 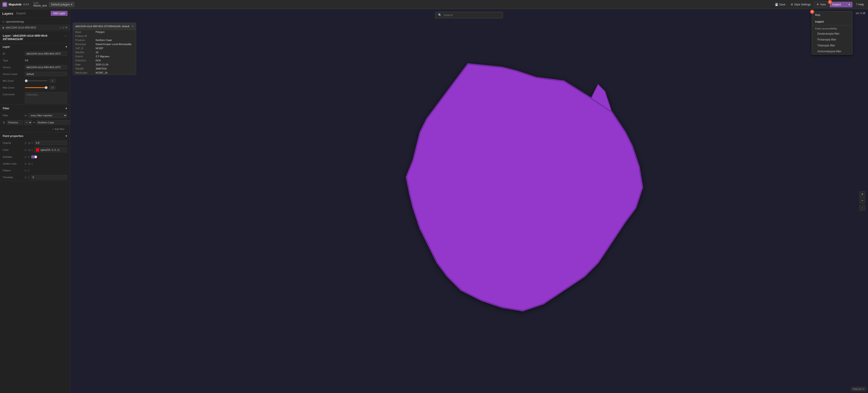 What do you see at coordinates (35, 25) in the screenshot?
I see `layer-list: ⊘ openstreetmap ◈ a8d1264f-cb1d-485f-8fc…` at bounding box center [35, 25].